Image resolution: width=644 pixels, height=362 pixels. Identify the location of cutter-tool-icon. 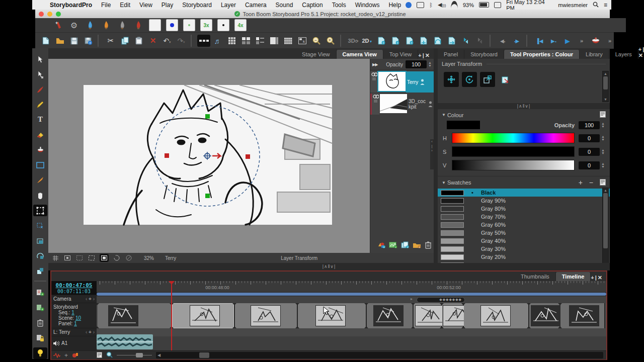
(40, 225).